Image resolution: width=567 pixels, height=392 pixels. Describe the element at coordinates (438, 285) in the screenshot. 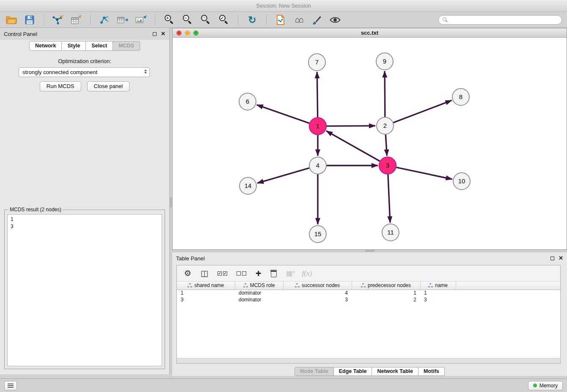

I see `column-header-name: name` at that location.